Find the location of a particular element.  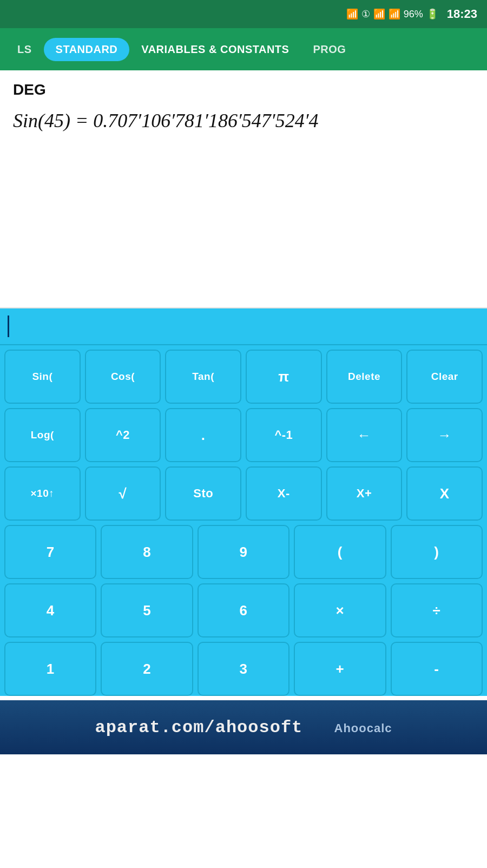

status-time: 18:23 is located at coordinates (462, 14).